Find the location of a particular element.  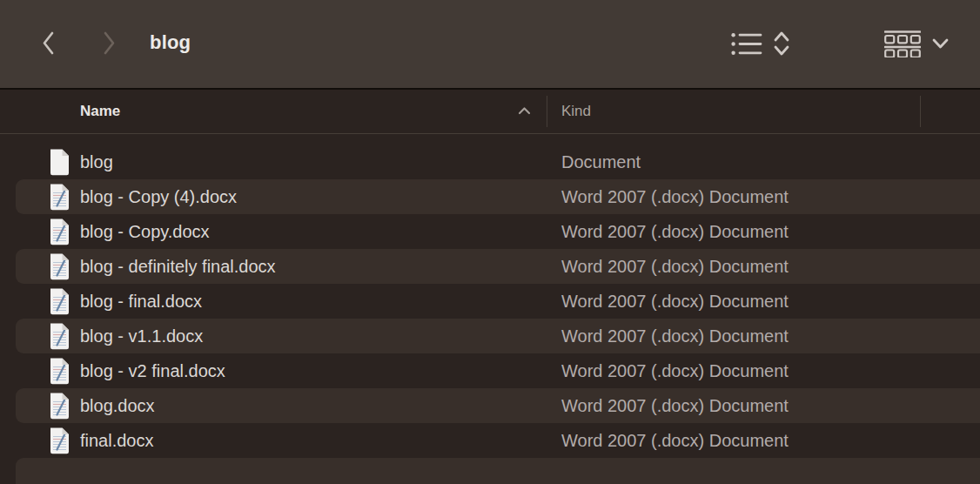

file-row: blog - v2 final.docx Word 2007 (.docx) D… is located at coordinates (490, 371).